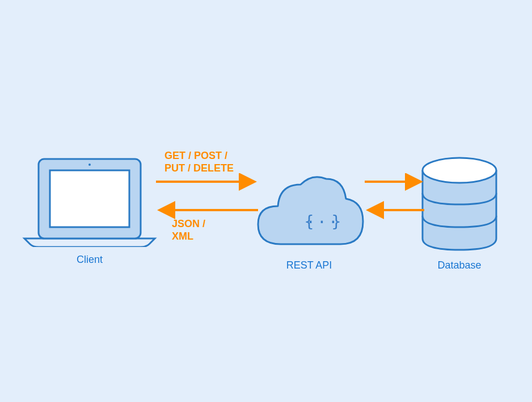  Describe the element at coordinates (459, 266) in the screenshot. I see `database-label: Database` at that location.